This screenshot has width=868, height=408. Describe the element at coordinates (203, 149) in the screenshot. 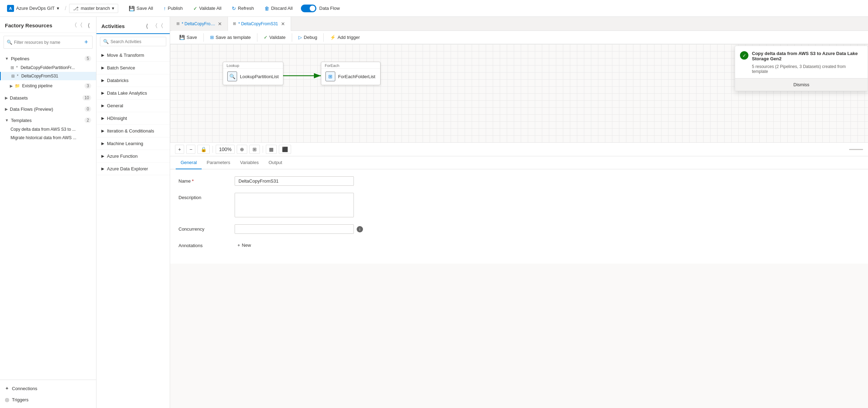

I see `canvas-lock-btn: 🔒` at that location.